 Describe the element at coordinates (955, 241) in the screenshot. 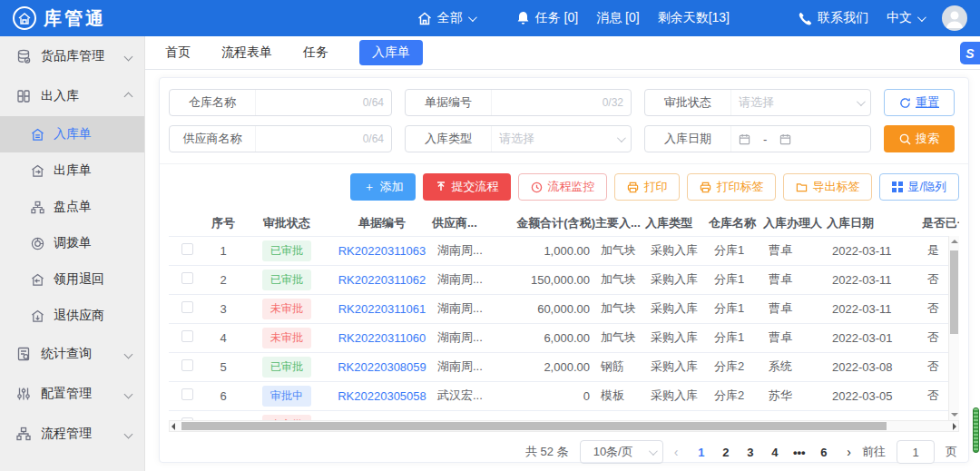

I see `scroll-up-arrow-icon` at that location.